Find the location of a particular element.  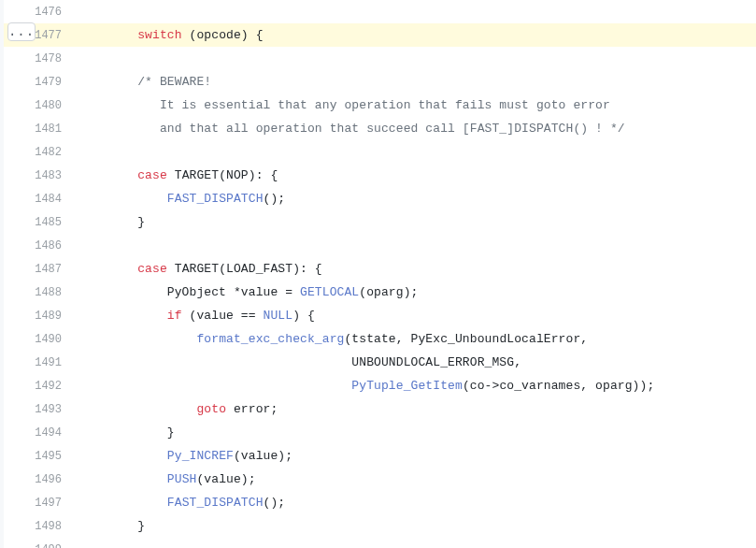

line-content: switch (opcode) { is located at coordinates (171, 36).